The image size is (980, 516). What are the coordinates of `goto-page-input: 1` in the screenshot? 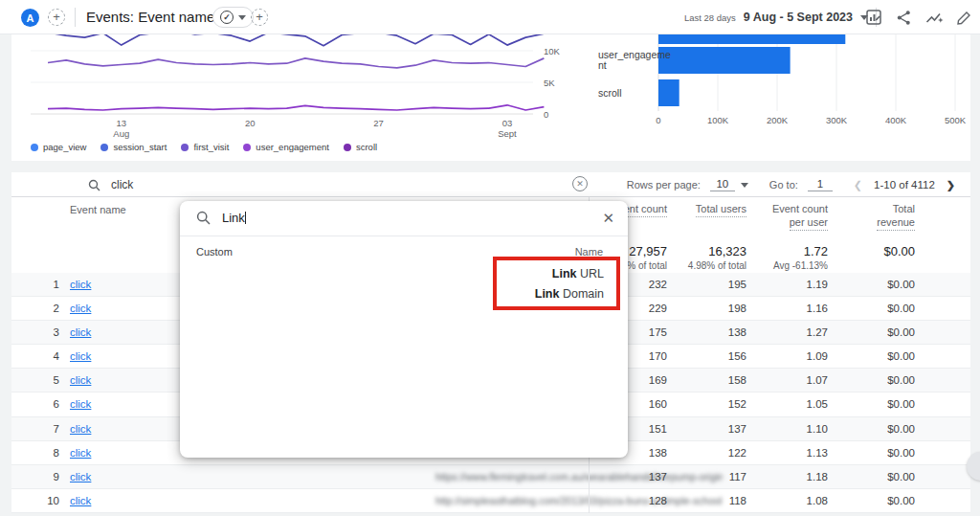 It's located at (820, 185).